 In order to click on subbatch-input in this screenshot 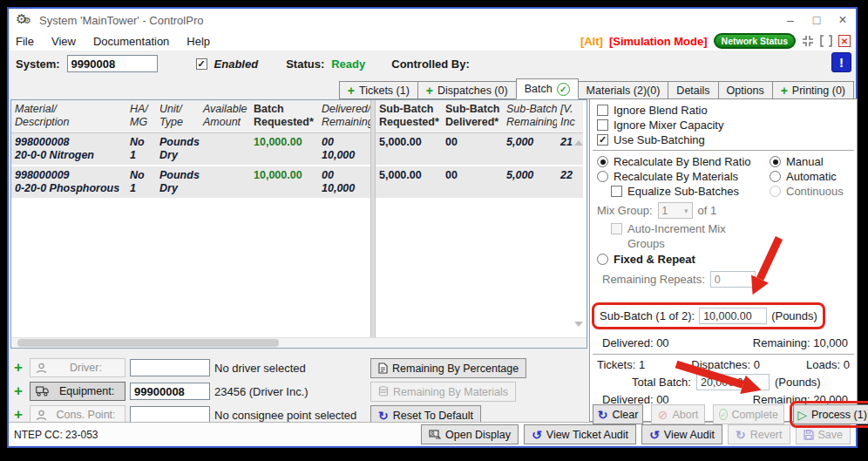, I will do `click(733, 315)`.